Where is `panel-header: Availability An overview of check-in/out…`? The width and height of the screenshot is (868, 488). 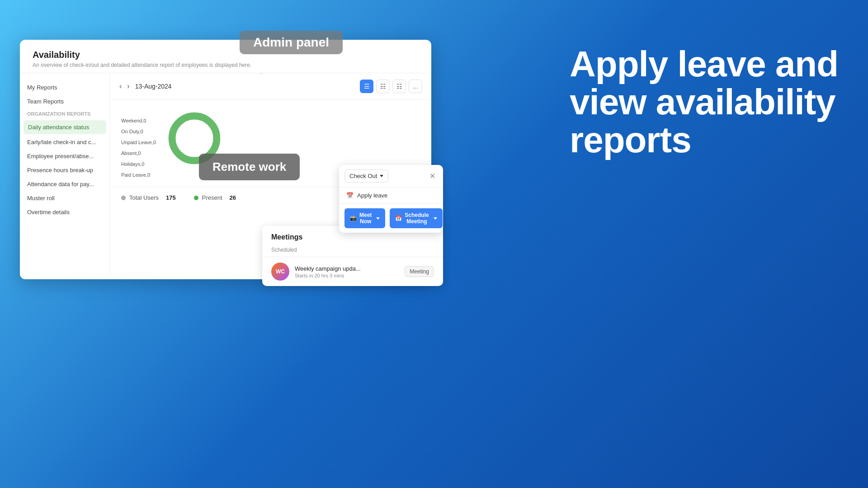
panel-header: Availability An overview of check-in/out… is located at coordinates (226, 56).